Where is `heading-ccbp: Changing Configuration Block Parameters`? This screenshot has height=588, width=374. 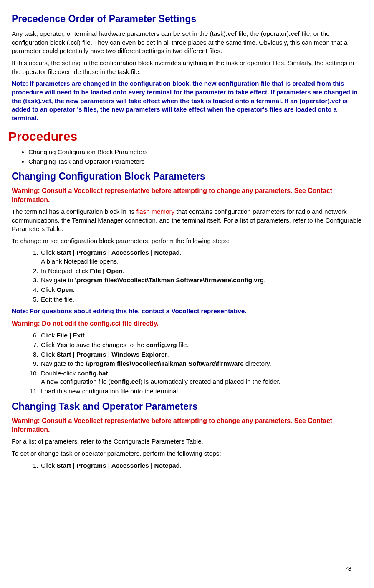
heading-ccbp: Changing Configuration Block Parameters is located at coordinates (187, 176).